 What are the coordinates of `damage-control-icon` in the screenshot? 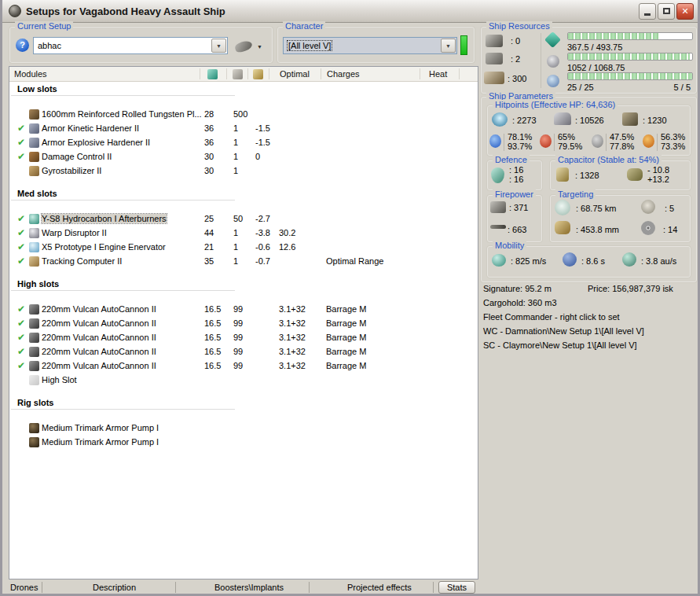 It's located at (35, 157).